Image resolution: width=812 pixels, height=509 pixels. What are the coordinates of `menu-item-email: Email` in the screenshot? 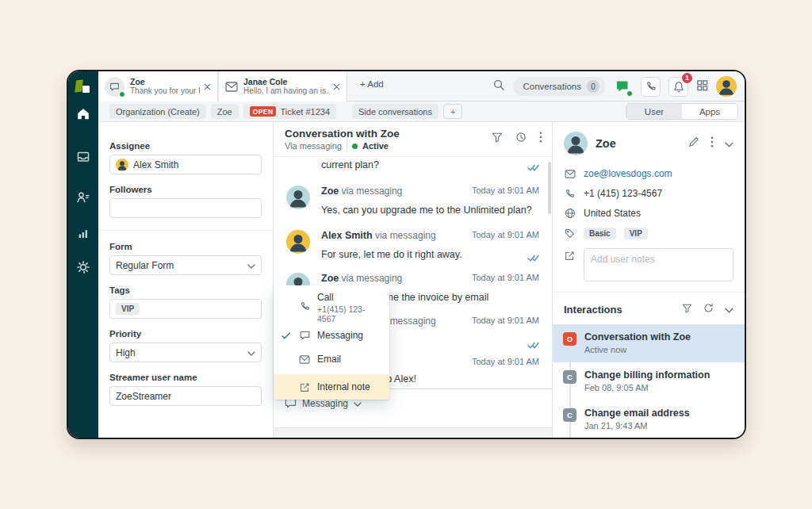 It's located at (331, 359).